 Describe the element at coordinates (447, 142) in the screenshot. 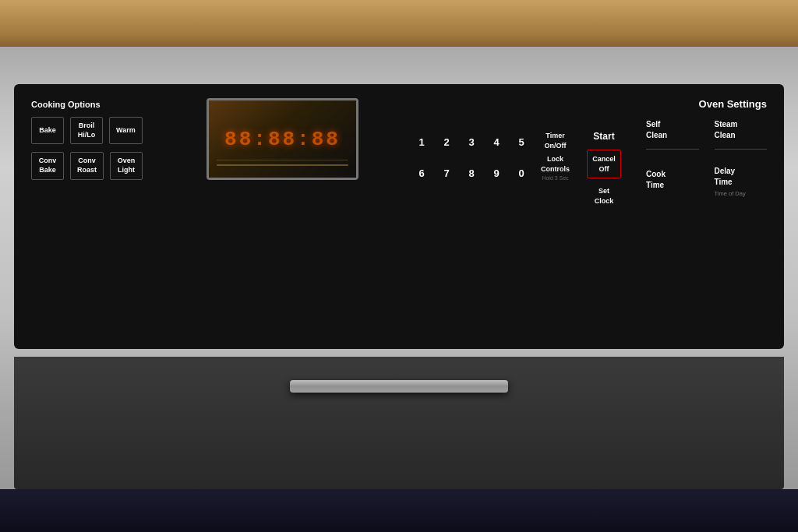

I see `key-2: 2` at that location.